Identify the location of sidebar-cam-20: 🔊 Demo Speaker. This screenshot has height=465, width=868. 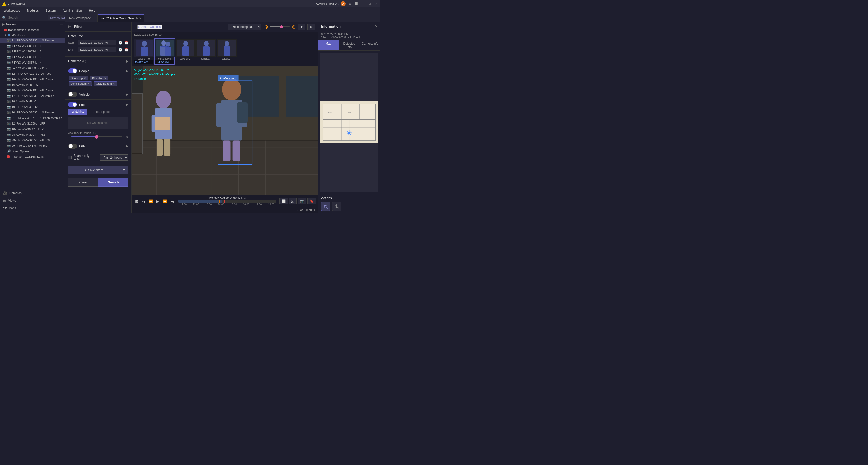
(32, 151).